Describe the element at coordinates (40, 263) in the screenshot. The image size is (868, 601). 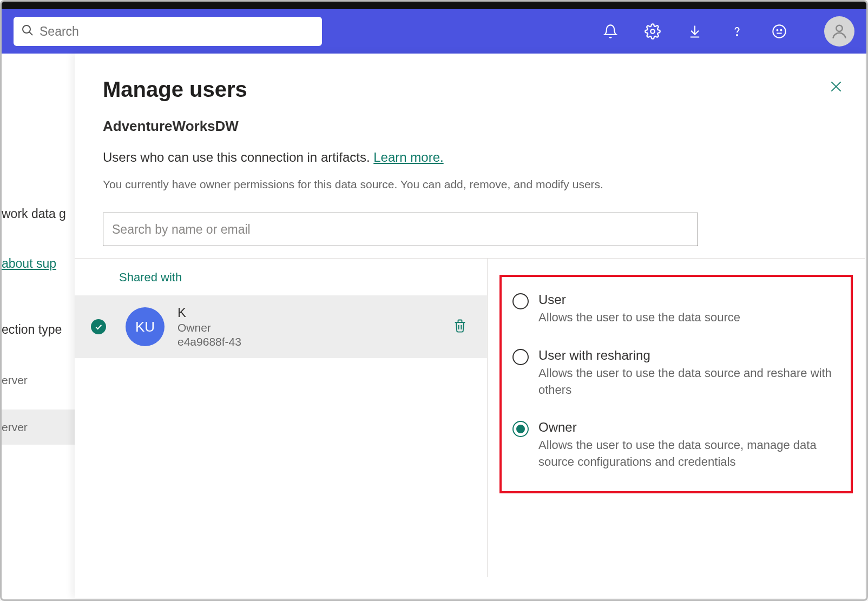
I see `bg-link: about sup` at that location.